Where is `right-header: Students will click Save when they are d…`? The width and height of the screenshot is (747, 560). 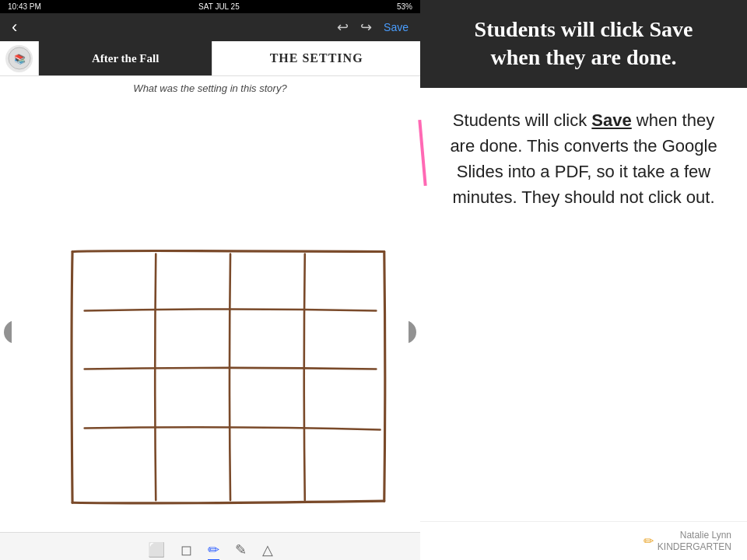 right-header: Students will click Save when they are d… is located at coordinates (584, 44).